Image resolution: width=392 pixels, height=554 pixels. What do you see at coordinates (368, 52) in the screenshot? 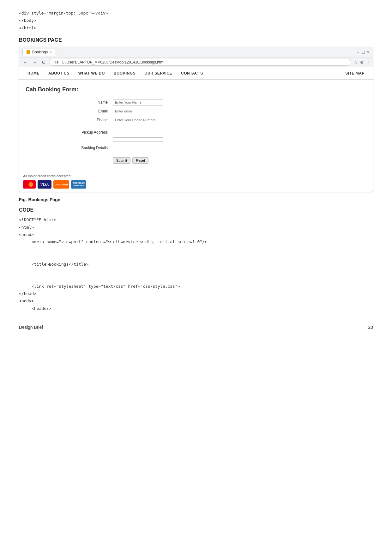
I see `window-close-btn: ×` at bounding box center [368, 52].